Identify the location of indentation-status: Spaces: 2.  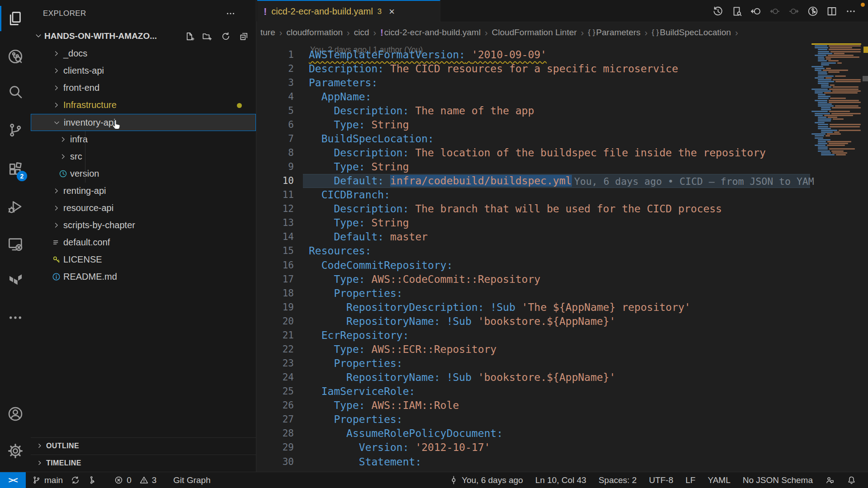
(618, 480).